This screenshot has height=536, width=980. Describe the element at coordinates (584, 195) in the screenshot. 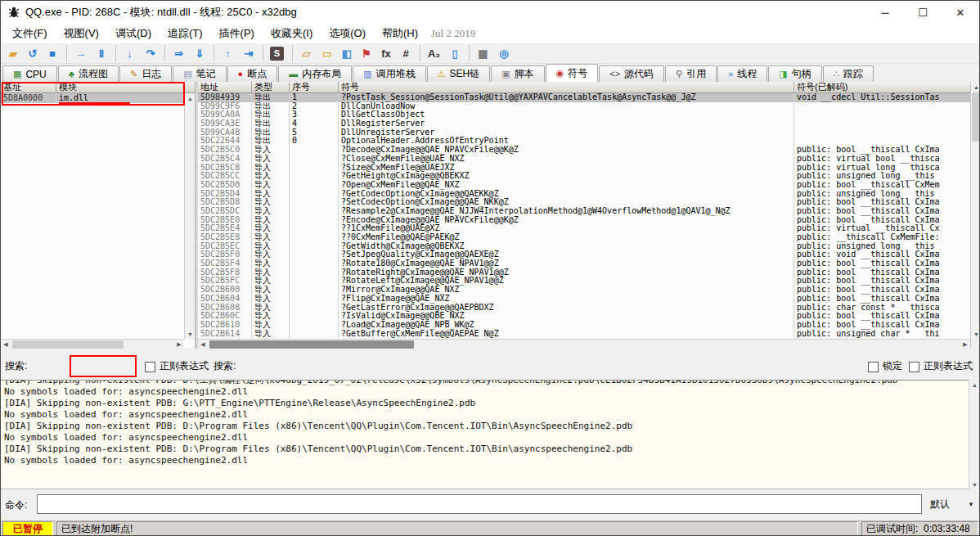

I see `symbol-row: 5DC2B5D4 导入 ?GetCodecOption@CxImage@@QAE…` at that location.